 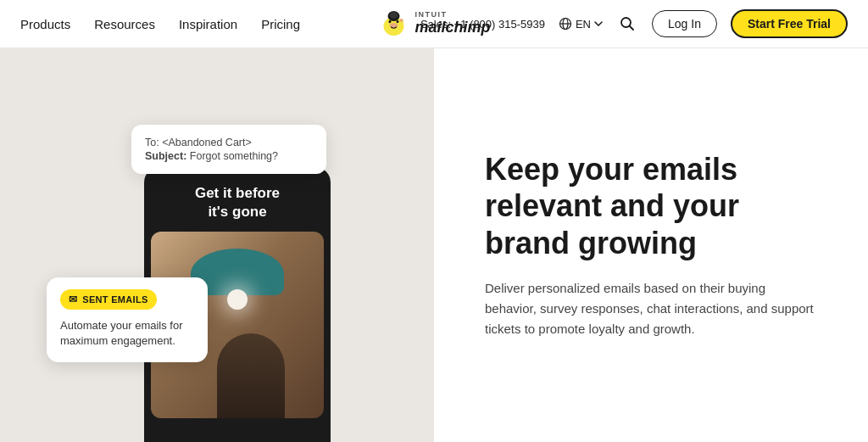 What do you see at coordinates (108, 299) in the screenshot?
I see `sent-emails-badge: ✉ SENT EMAILS` at bounding box center [108, 299].